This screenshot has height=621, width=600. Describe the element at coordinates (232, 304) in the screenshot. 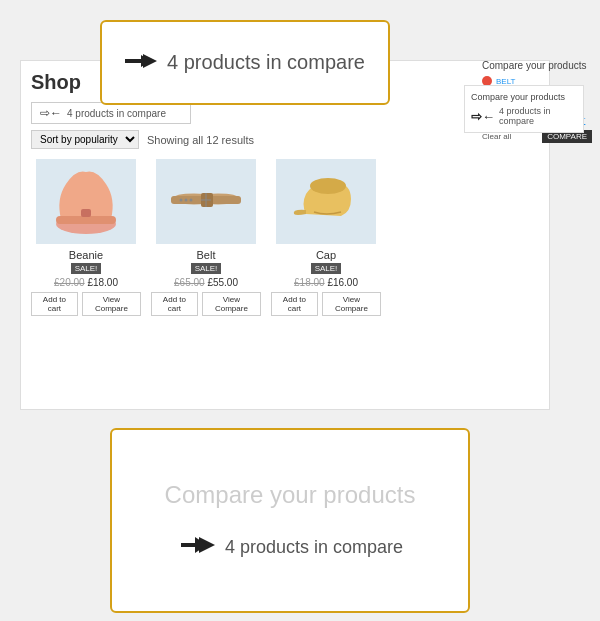

I see `view-compare-belt: View Compare` at that location.